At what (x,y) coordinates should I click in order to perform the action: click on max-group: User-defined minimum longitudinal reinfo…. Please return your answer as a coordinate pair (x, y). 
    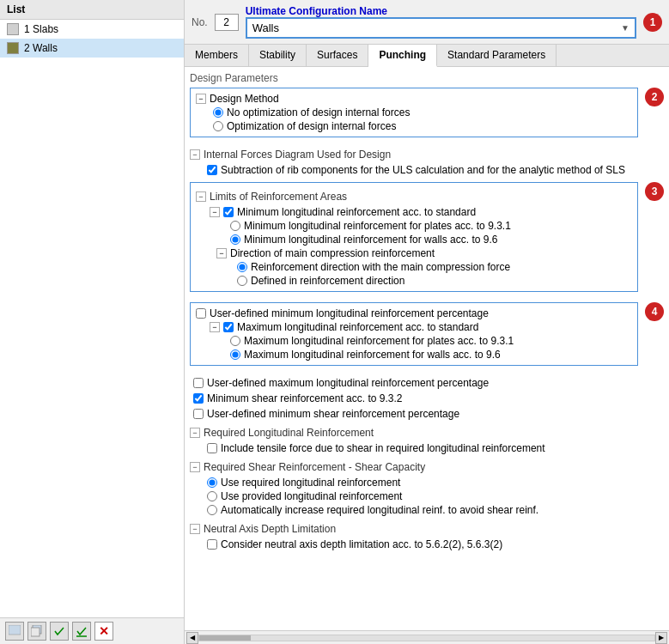
    Looking at the image, I should click on (414, 334).